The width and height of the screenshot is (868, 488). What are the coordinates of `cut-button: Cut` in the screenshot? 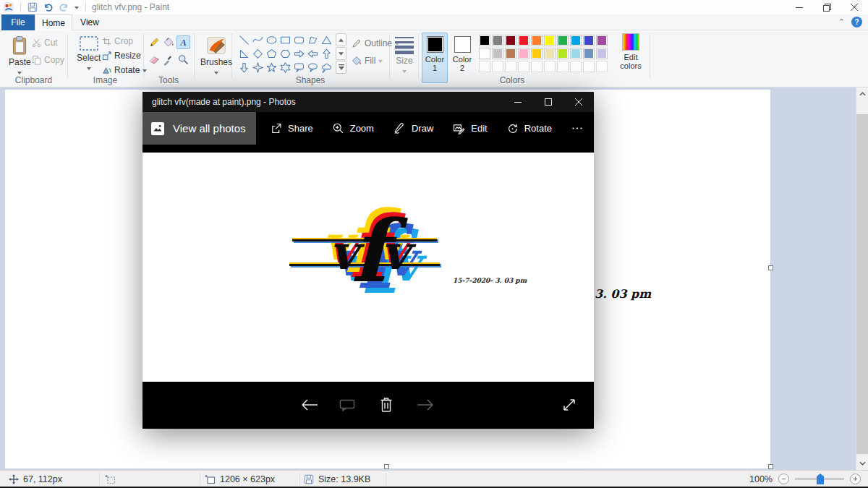 It's located at (48, 43).